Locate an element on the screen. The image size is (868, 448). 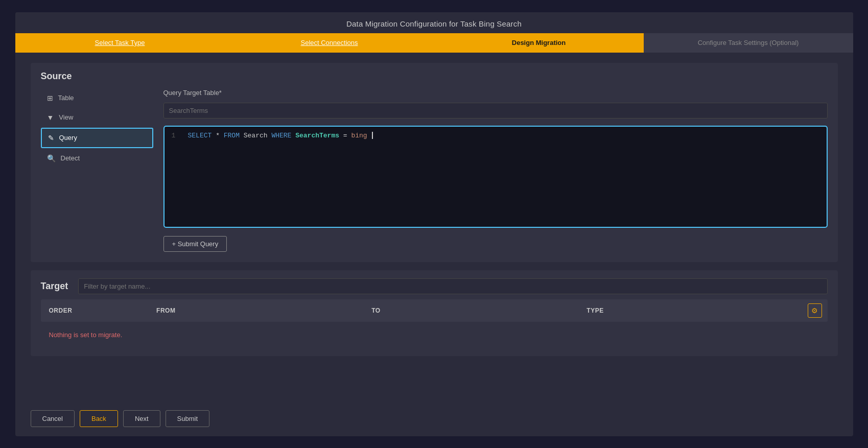
col-from: FROM is located at coordinates (264, 311).